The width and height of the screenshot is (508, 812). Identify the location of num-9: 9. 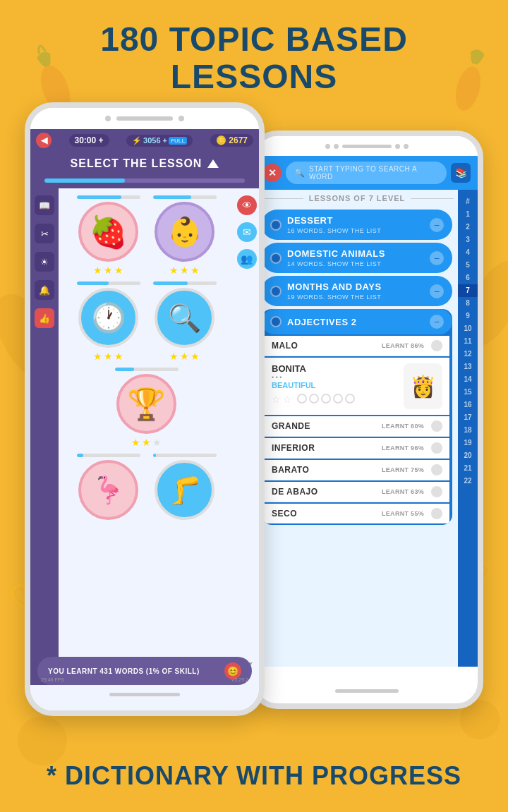
(468, 316).